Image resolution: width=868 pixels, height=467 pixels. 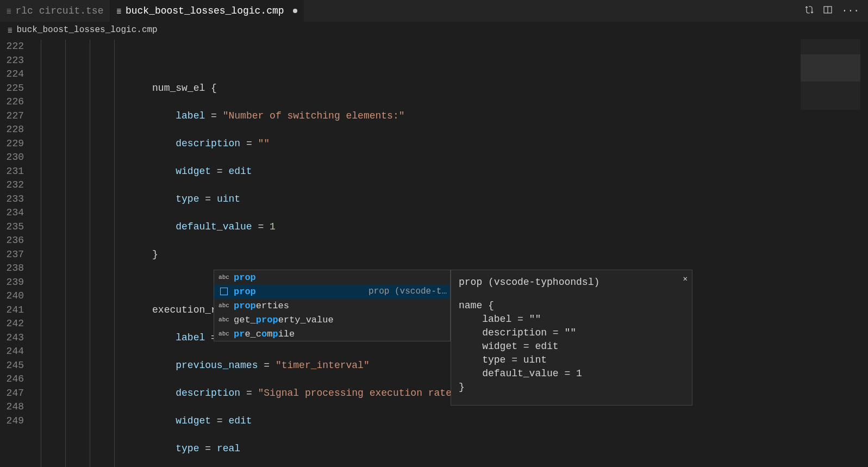 What do you see at coordinates (851, 11) in the screenshot?
I see `more-actions-icon: ···` at bounding box center [851, 11].